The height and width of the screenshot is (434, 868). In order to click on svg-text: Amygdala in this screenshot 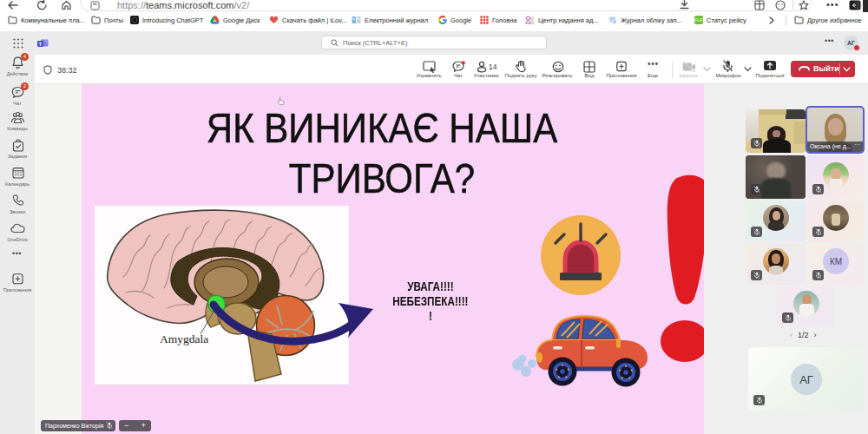, I will do `click(184, 339)`.